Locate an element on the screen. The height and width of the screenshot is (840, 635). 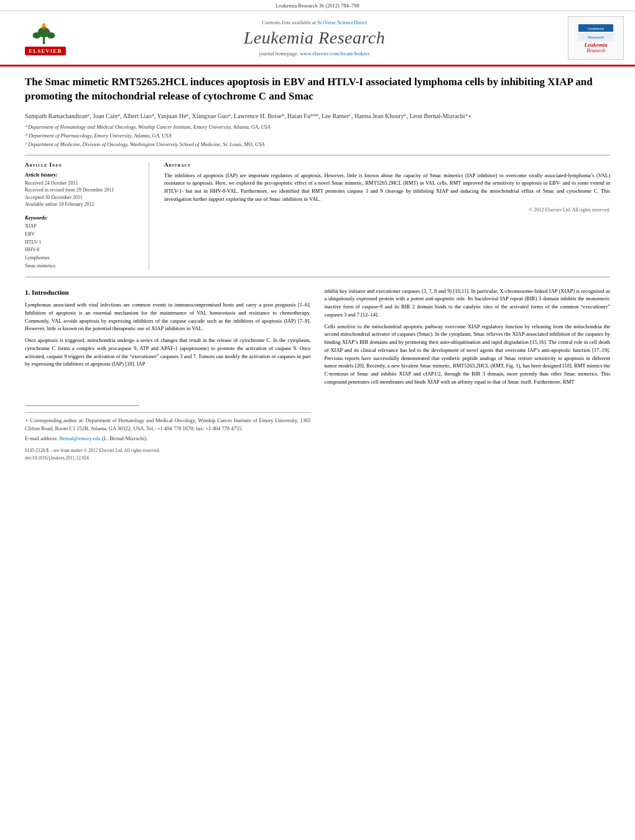
svg-text: Research is located at coordinates (596, 37).